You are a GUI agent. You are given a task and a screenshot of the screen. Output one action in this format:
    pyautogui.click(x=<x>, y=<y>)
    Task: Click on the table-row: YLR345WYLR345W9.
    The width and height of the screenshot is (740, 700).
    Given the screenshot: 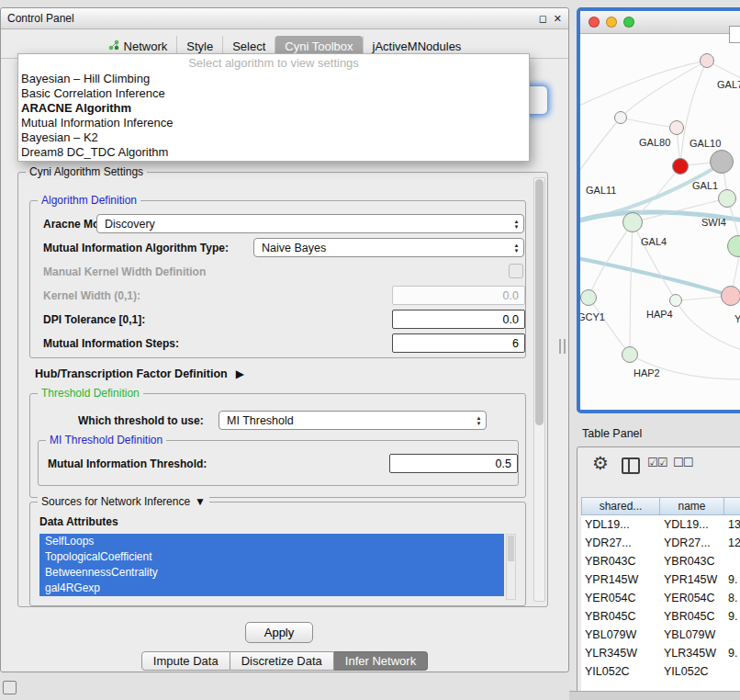 What is the action you would take?
    pyautogui.click(x=661, y=653)
    